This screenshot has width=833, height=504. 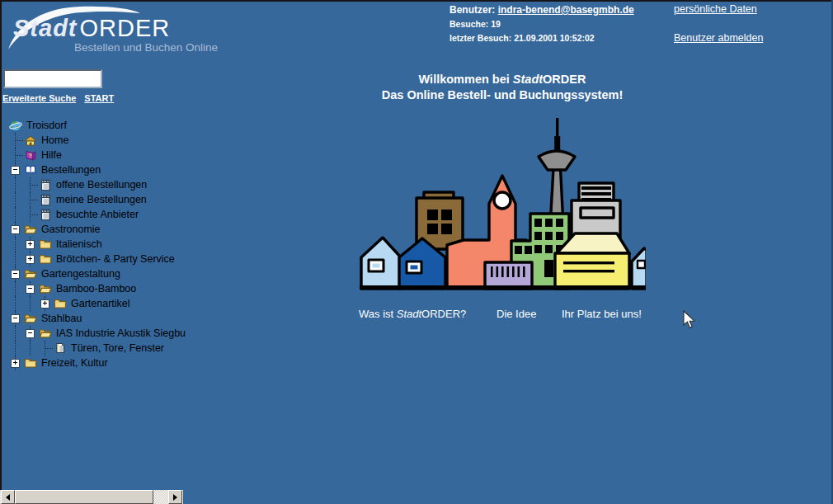 What do you see at coordinates (132, 200) in the screenshot?
I see `tree-item: meine Bestellungen` at bounding box center [132, 200].